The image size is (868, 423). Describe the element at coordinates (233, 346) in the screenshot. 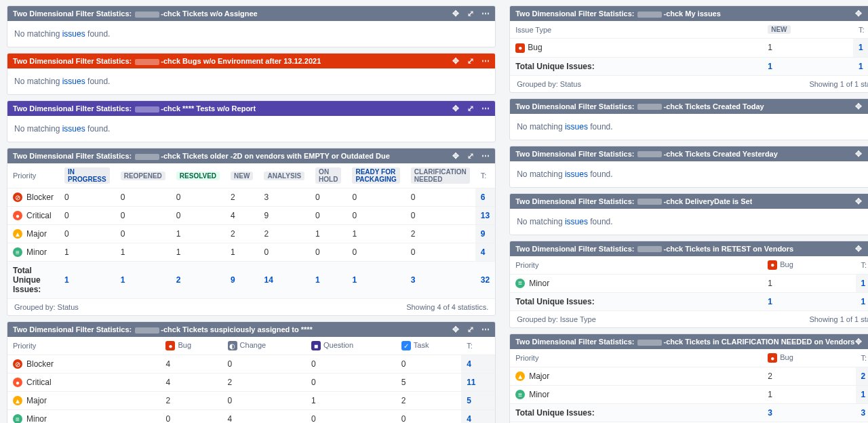

I see `change-icon: ◐` at that location.